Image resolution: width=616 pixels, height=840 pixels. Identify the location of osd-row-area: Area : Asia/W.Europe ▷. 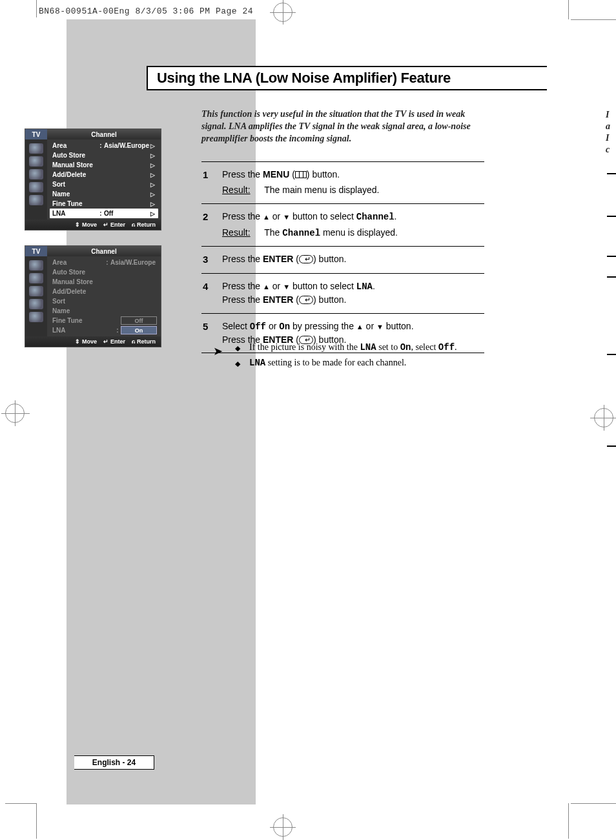
(104, 146).